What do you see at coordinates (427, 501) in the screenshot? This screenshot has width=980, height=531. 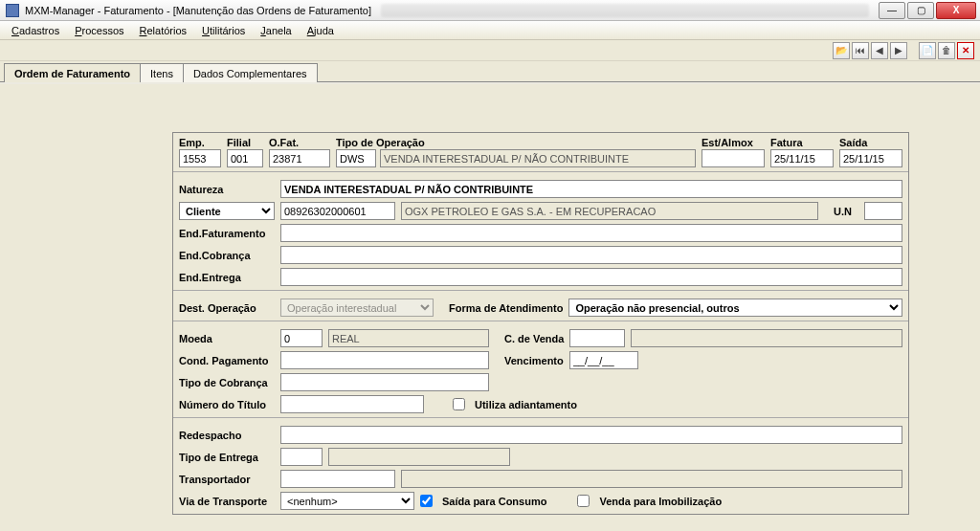 I see `saida-consumo-checkbox` at bounding box center [427, 501].